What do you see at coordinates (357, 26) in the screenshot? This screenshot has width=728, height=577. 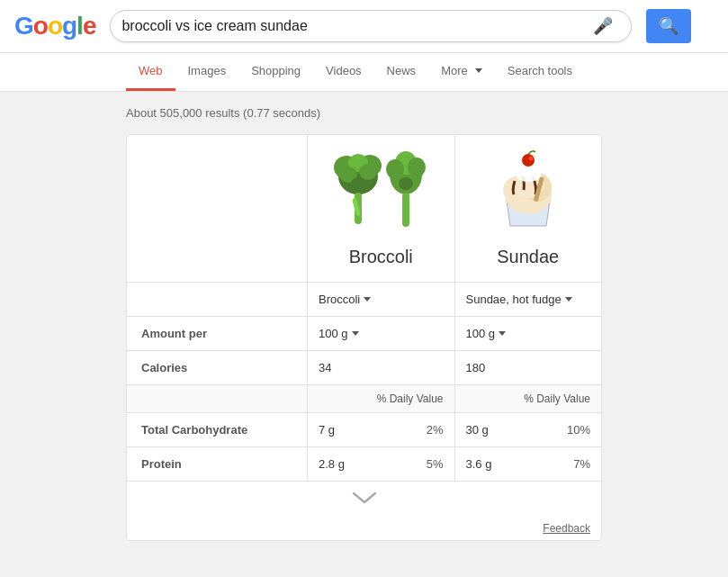 I see `search-input` at bounding box center [357, 26].